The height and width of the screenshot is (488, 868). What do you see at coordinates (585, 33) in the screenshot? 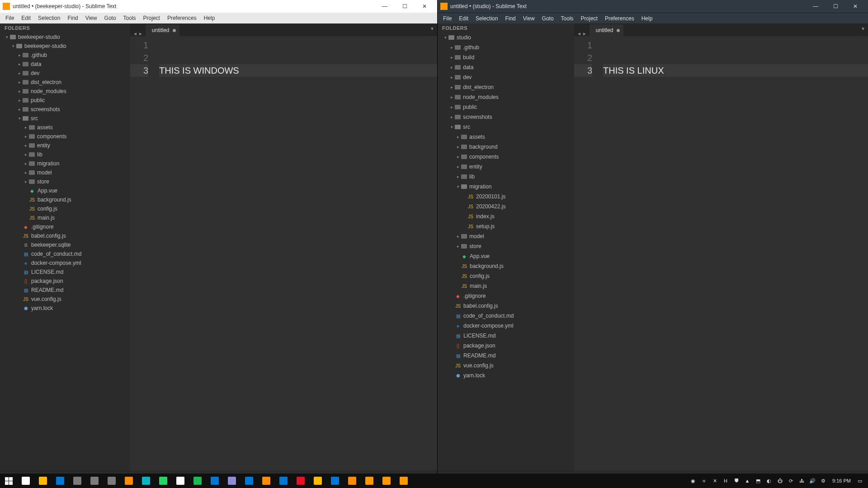
I see `tab-next-icon: ►` at bounding box center [585, 33].